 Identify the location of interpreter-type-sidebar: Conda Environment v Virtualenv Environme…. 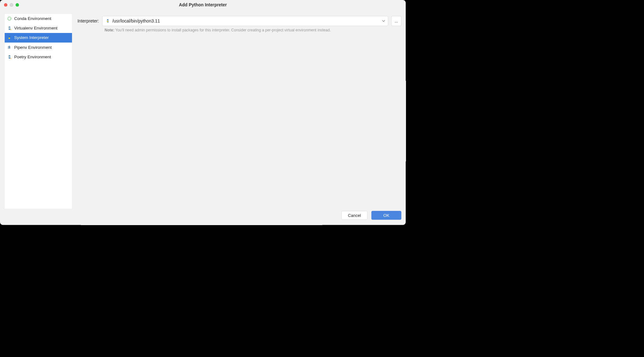
(38, 111).